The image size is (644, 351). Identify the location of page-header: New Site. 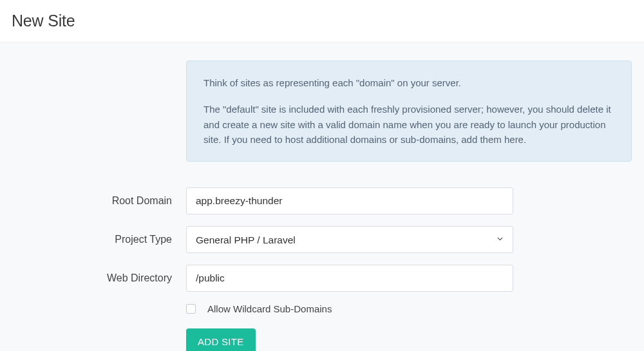
(322, 21).